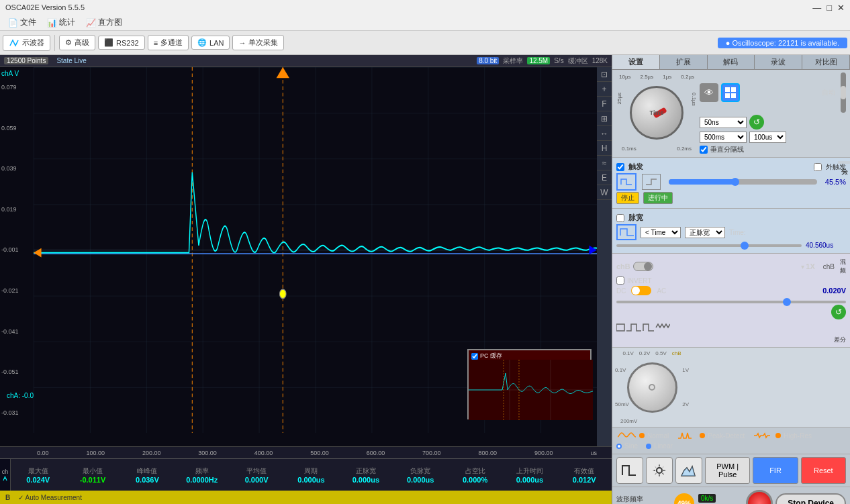  I want to click on tab-record: 录波, so click(779, 62).